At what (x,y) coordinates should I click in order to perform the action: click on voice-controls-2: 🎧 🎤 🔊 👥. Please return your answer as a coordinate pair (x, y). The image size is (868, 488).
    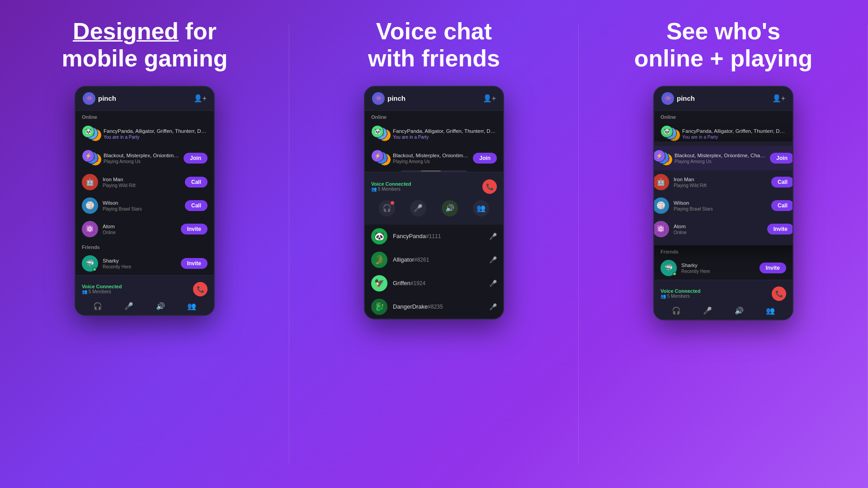
    Looking at the image, I should click on (434, 208).